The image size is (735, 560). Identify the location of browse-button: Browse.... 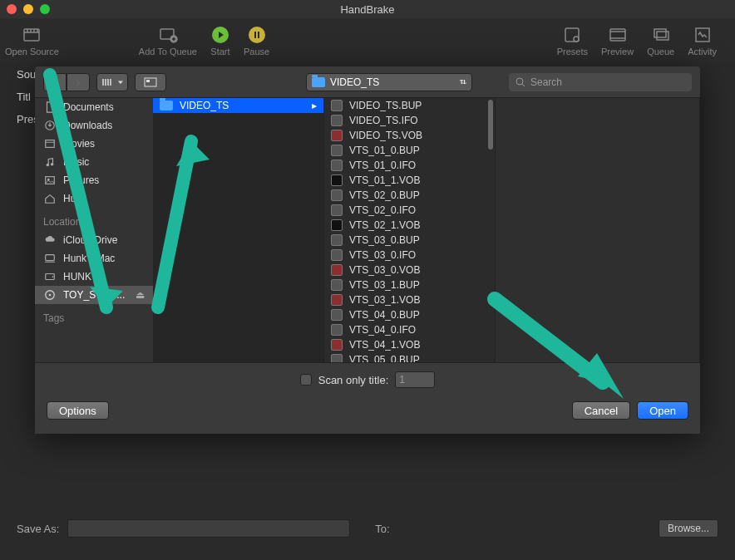
(688, 528).